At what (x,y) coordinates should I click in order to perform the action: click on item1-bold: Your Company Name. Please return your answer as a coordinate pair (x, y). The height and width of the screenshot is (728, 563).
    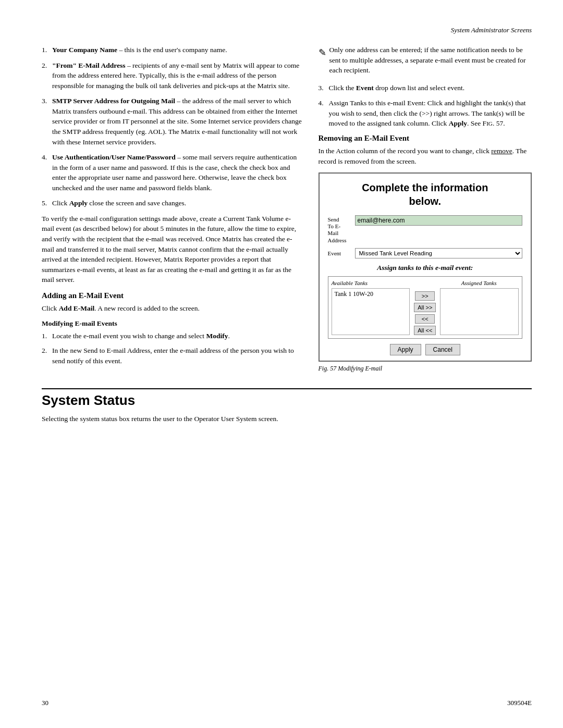
    Looking at the image, I should click on (84, 50).